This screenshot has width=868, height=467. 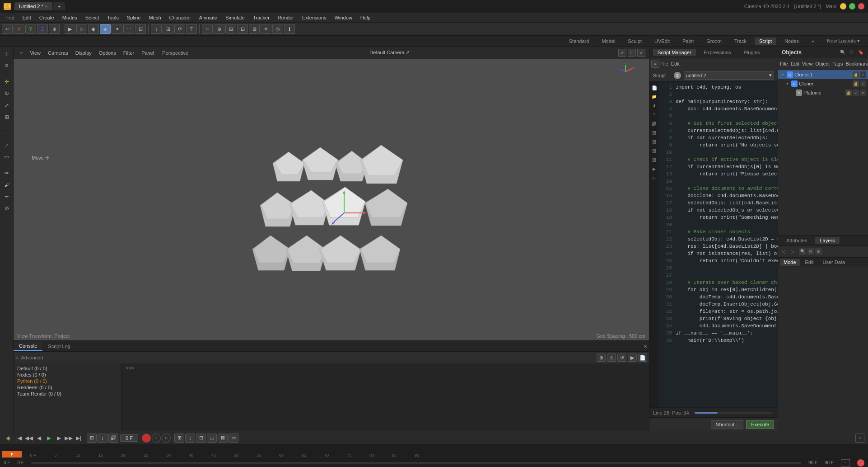 What do you see at coordinates (31, 29) in the screenshot?
I see `toolbar-y: Y` at bounding box center [31, 29].